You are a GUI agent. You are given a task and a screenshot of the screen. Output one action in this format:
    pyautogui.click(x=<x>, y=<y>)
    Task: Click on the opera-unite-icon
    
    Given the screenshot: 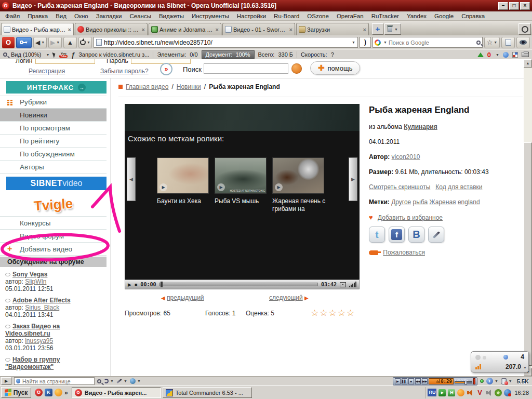 What is the action you would take?
    pyautogui.click(x=506, y=55)
    